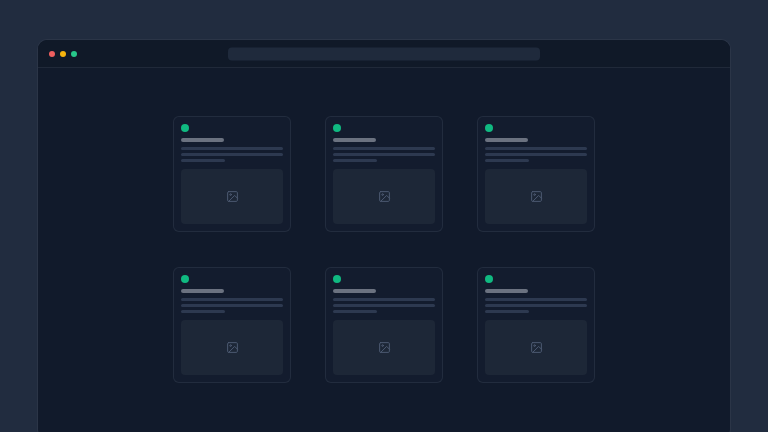 This screenshot has height=432, width=768. I want to click on traffic-light-minimize-button, so click(63, 54).